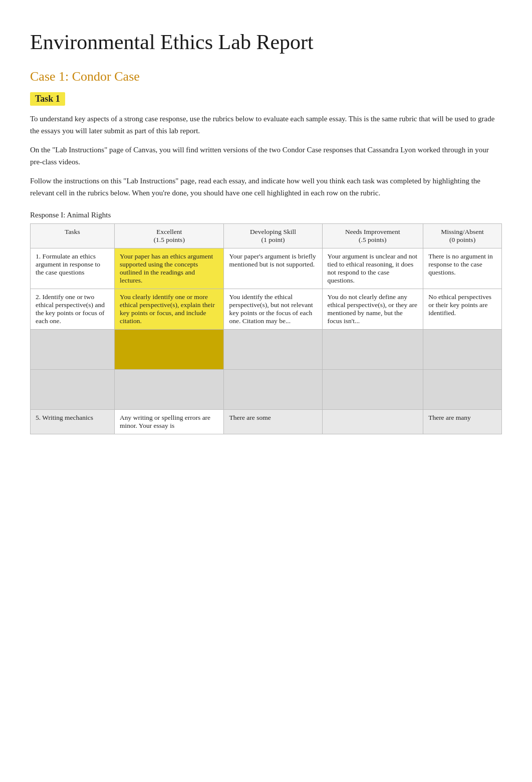  Describe the element at coordinates (267, 236) in the screenshot. I see `table-header-row: Tasks Excellent (1.5 points) Developing …` at that location.